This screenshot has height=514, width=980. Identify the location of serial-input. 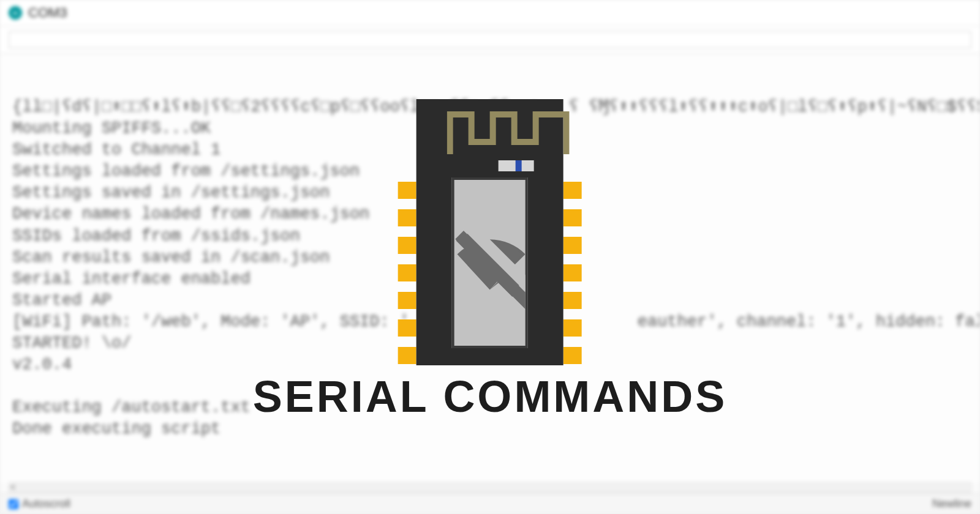
(490, 40).